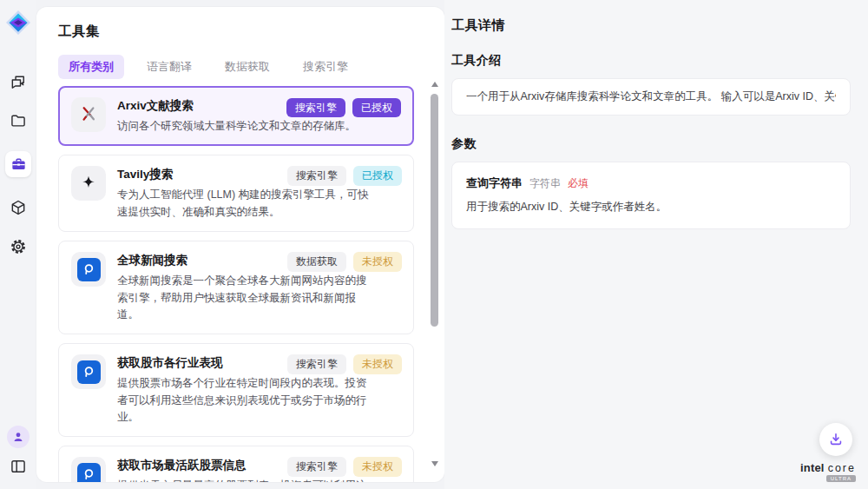 Image resolution: width=868 pixels, height=489 pixels. I want to click on scrollbar-thumb, so click(434, 210).